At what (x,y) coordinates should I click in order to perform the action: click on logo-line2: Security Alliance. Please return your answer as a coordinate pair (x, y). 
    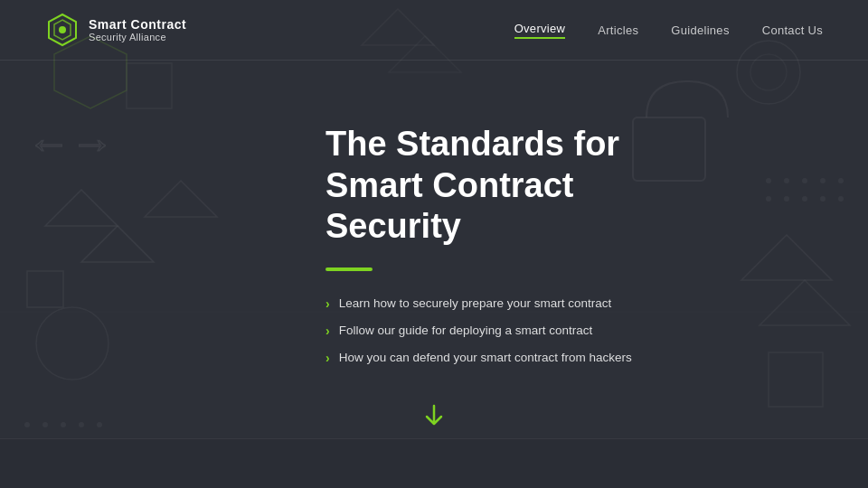
    Looking at the image, I should click on (137, 37).